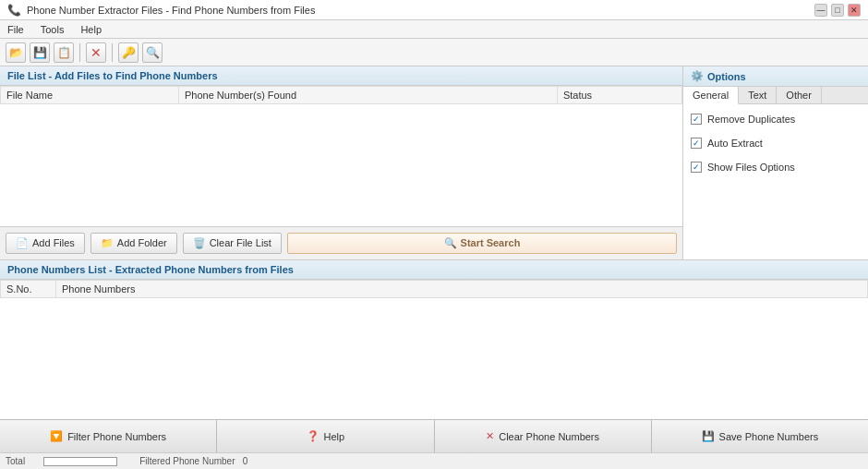 This screenshot has width=868, height=469. Describe the element at coordinates (854, 10) in the screenshot. I see `close-button: ✕` at that location.